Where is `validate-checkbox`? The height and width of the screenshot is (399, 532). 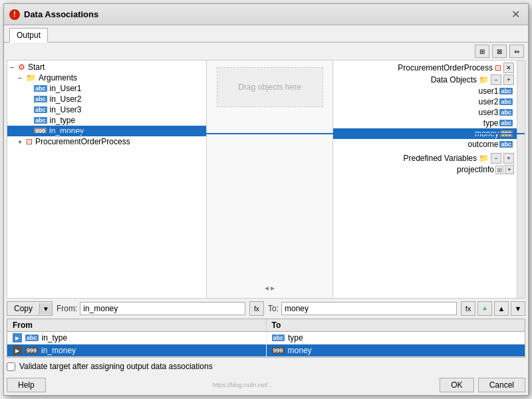 validate-checkbox is located at coordinates (11, 367).